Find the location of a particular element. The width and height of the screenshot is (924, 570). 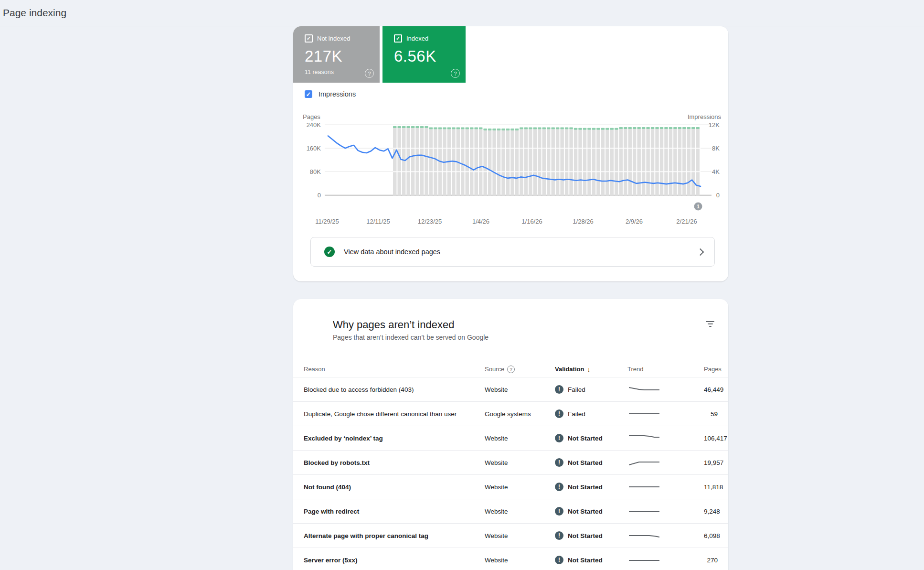

view-data-label: View data about indexed pages is located at coordinates (520, 252).